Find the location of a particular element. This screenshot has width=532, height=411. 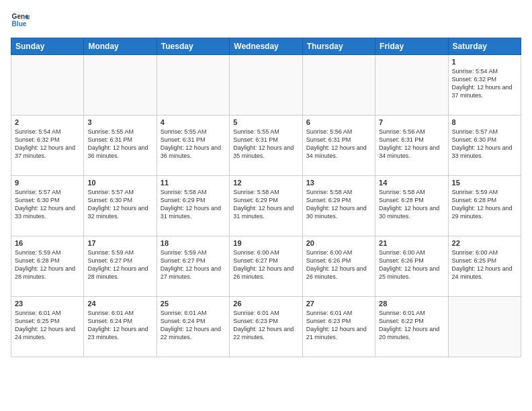

weekday-header-saturday: Saturday is located at coordinates (484, 47).